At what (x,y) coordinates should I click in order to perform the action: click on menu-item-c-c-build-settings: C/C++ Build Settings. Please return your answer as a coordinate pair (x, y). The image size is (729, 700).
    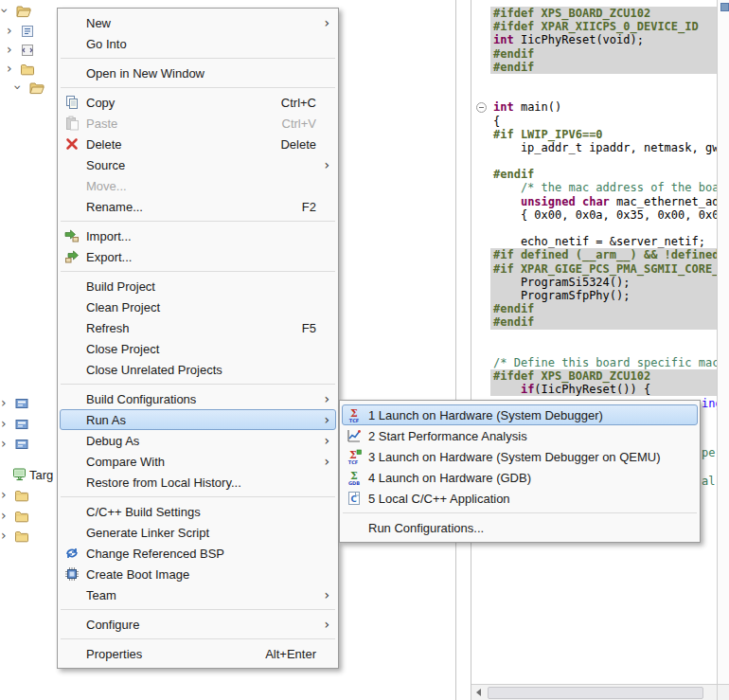
    Looking at the image, I should click on (198, 512).